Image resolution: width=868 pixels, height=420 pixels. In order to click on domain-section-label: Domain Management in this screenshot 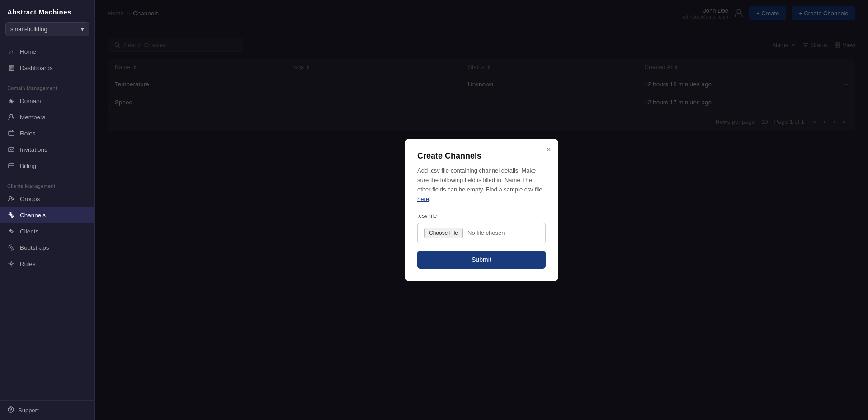, I will do `click(47, 87)`.